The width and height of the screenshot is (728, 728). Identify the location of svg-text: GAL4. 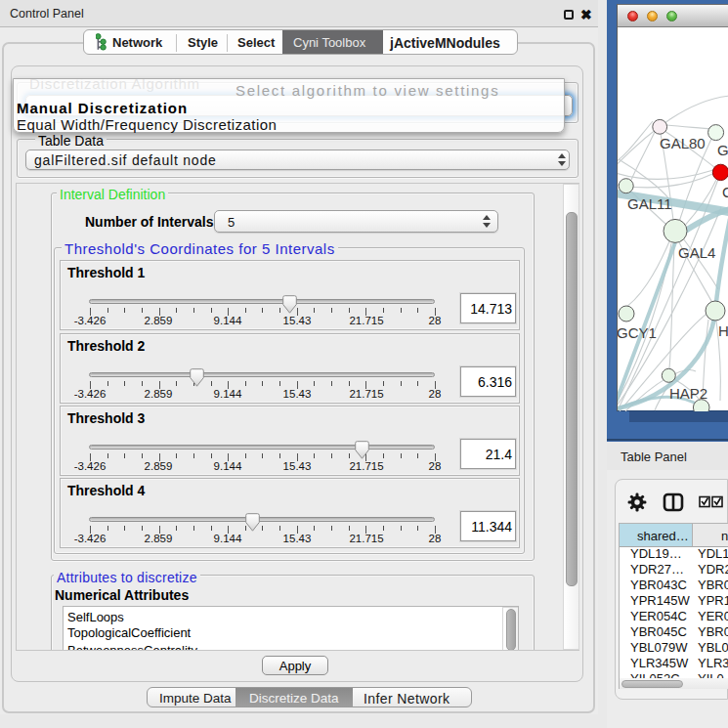
(697, 252).